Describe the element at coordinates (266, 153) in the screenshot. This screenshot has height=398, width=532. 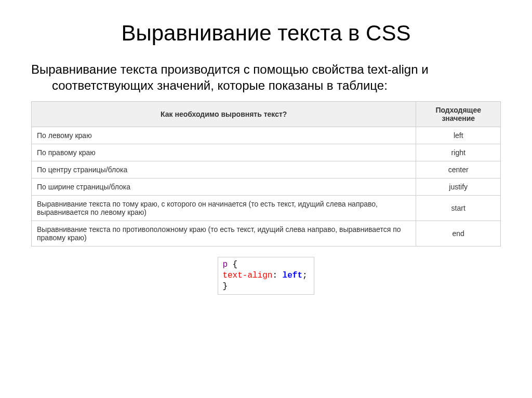
I see `table-row: По правому краю right` at that location.